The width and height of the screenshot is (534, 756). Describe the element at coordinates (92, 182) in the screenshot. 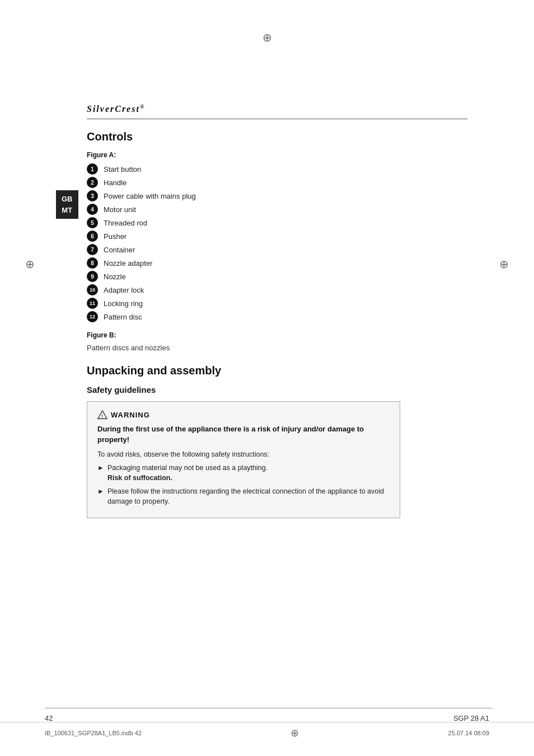

I see `item-number-2: 2` at that location.